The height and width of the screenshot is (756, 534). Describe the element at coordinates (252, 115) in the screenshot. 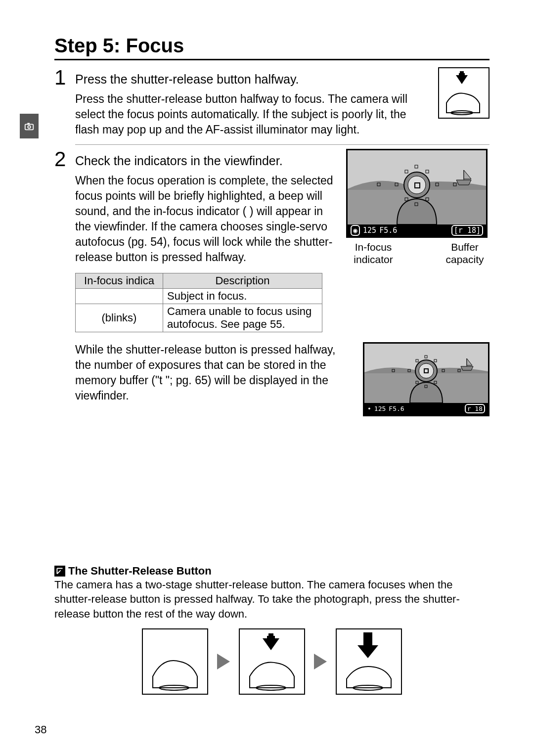

I see `step-1-description: Press the shutter-release button halfway…` at that location.